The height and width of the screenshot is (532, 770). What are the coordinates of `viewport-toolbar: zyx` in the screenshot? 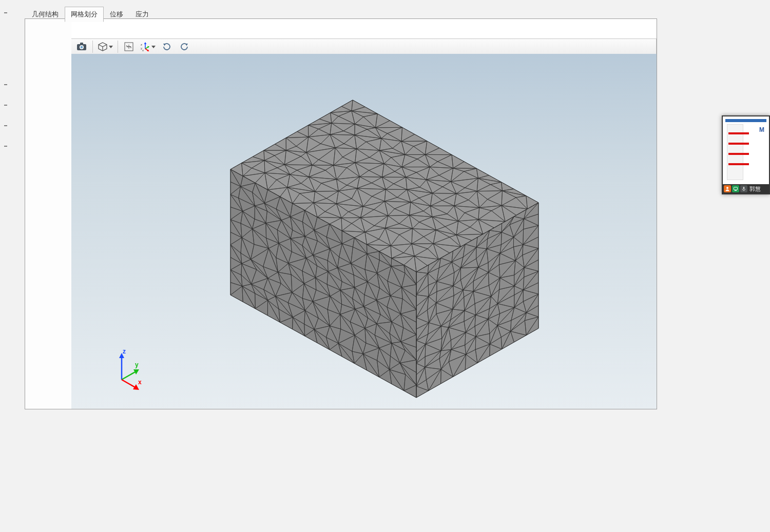 It's located at (364, 47).